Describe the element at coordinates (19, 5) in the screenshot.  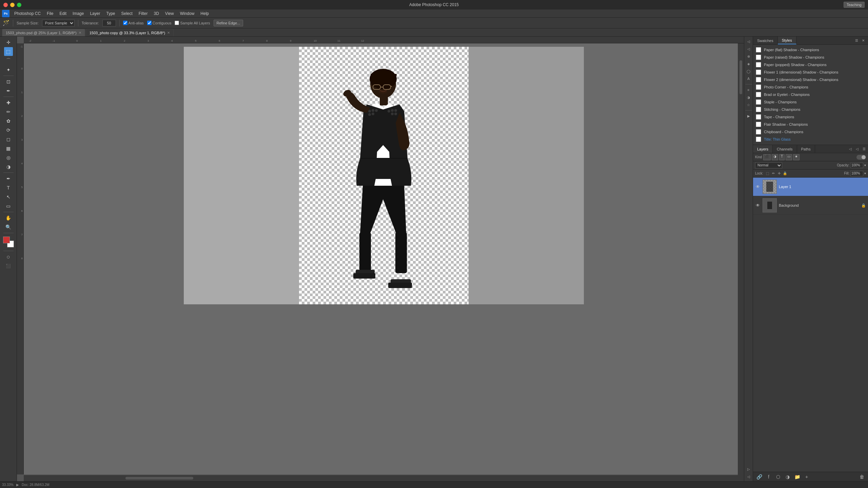
I see `maximize-button` at that location.